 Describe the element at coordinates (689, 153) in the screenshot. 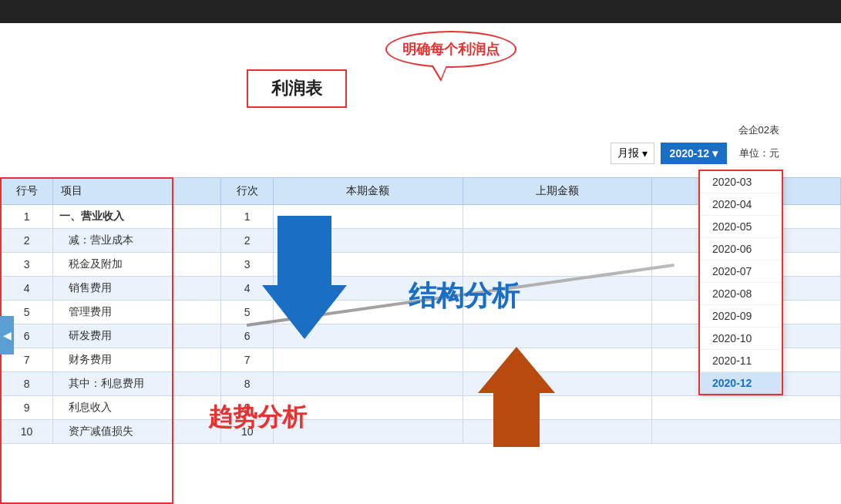

I see `selected-date-label: 2020-12` at that location.